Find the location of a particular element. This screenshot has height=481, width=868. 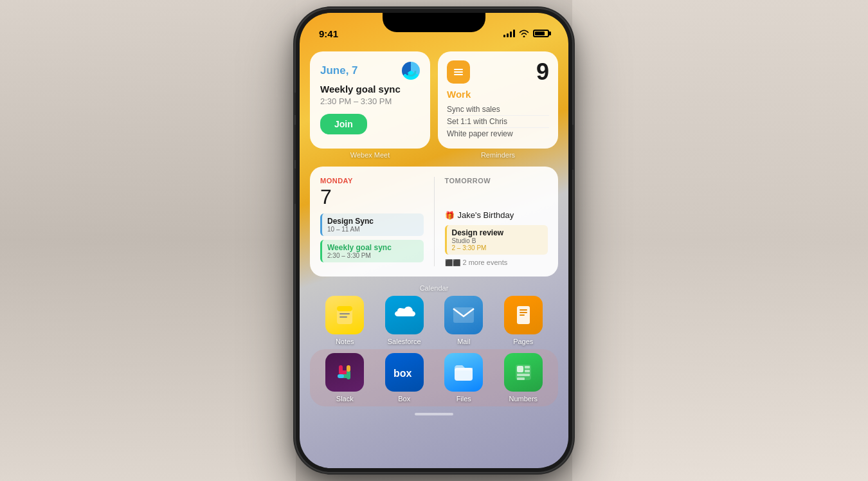

pages-icon is located at coordinates (523, 315).